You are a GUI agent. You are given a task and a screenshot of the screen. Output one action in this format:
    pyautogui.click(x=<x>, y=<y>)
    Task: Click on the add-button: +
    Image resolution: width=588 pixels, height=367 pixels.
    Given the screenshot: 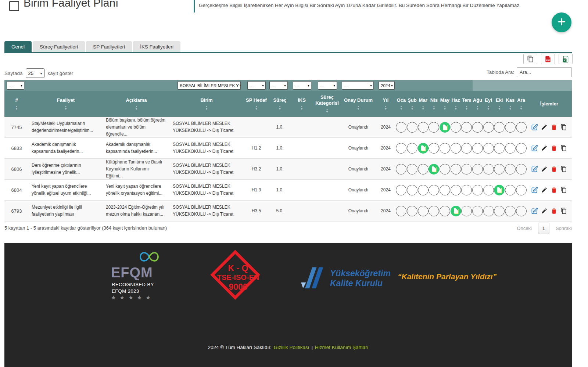 What is the action you would take?
    pyautogui.click(x=562, y=22)
    